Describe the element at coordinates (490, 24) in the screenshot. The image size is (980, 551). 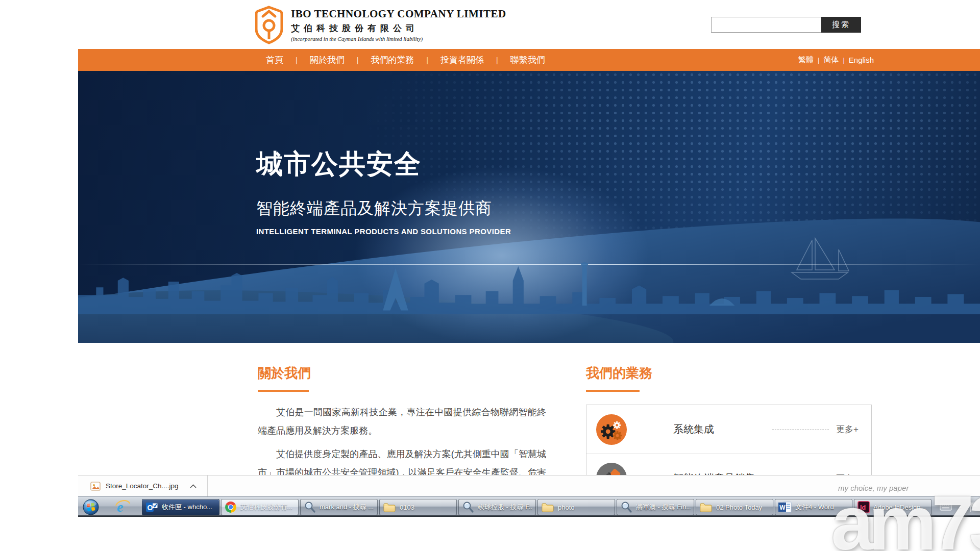
I see `site-header: IBO TECHNOLOGY COMPANY LIMITED 艾伯科技股份有限公…` at that location.